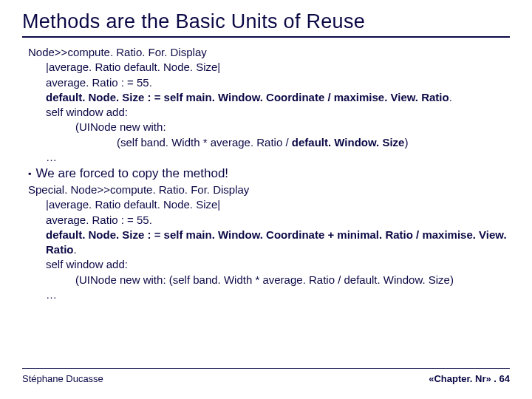  What do you see at coordinates (133, 173) in the screenshot?
I see `bullet-text: We are forced to copy the method!` at bounding box center [133, 173].